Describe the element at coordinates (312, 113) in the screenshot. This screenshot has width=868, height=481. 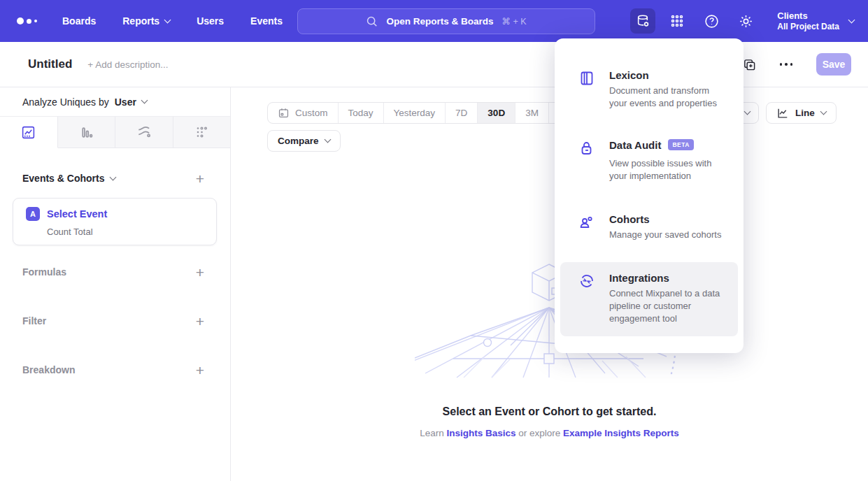
I see `date-range-custom-label: Custom` at that location.